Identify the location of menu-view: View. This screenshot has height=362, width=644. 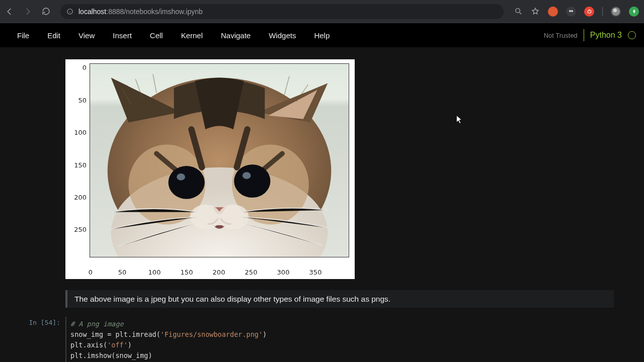
(87, 35).